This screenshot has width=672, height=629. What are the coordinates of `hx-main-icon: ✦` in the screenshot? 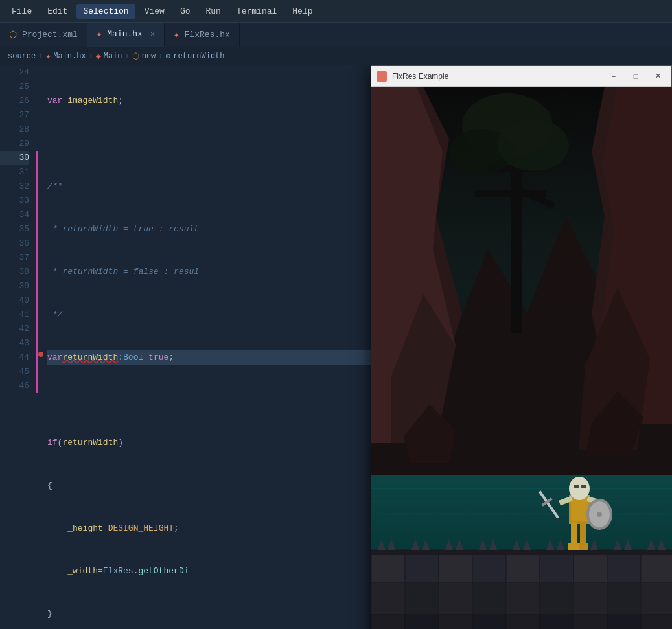 It's located at (99, 34).